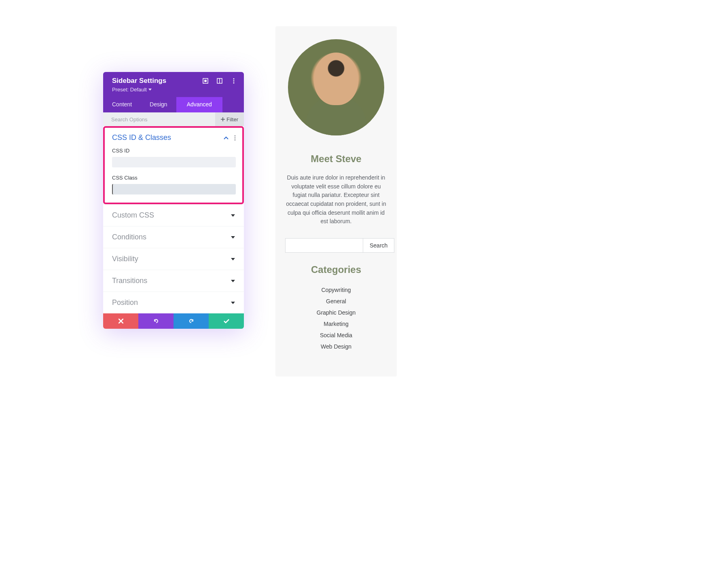 This screenshot has height=575, width=728. Describe the element at coordinates (234, 81) in the screenshot. I see `kebab-menu-icon` at that location.